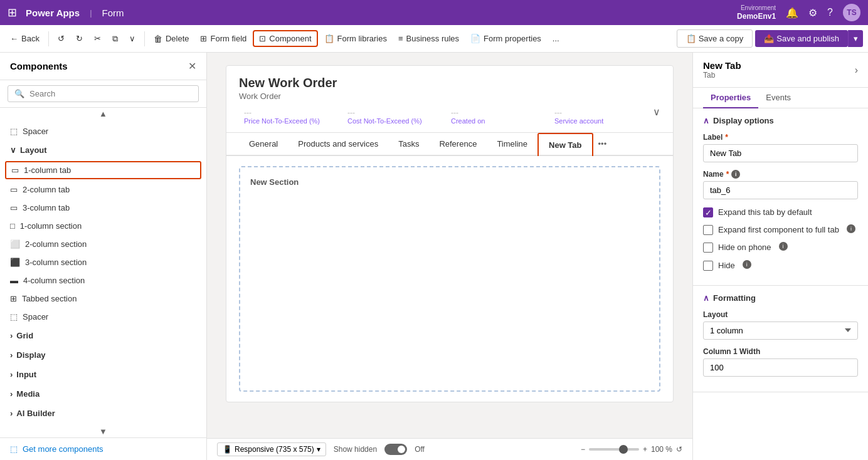 The width and height of the screenshot is (868, 460). What do you see at coordinates (802, 39) in the screenshot?
I see `save-publish-button: 📤 Save and publish` at bounding box center [802, 39].